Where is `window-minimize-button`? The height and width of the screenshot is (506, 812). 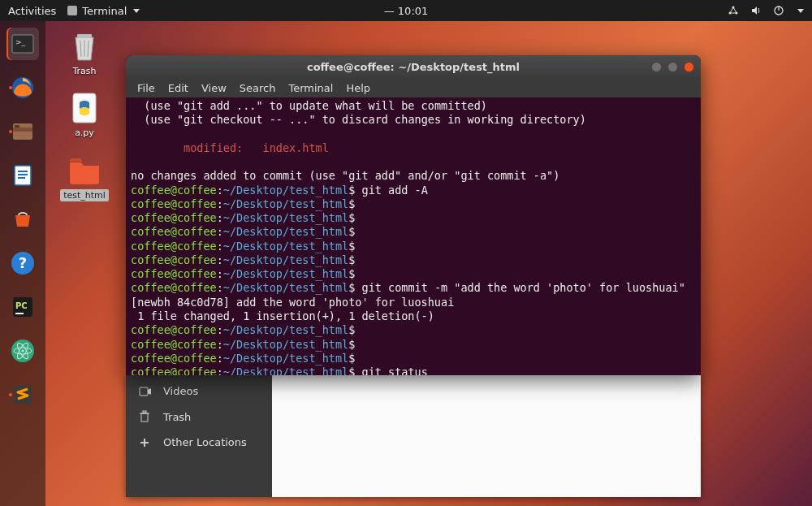
window-minimize-button is located at coordinates (656, 67).